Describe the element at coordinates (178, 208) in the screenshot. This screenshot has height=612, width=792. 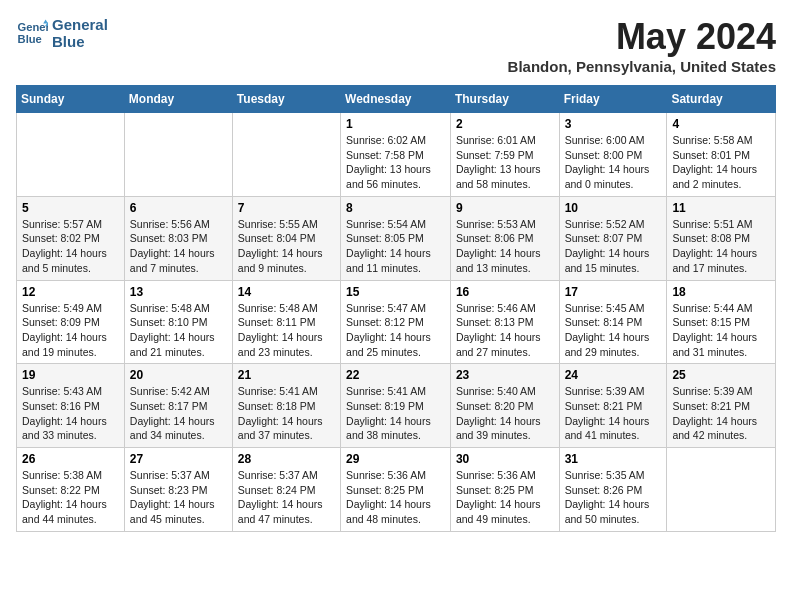
I see `day-number: 6` at that location.